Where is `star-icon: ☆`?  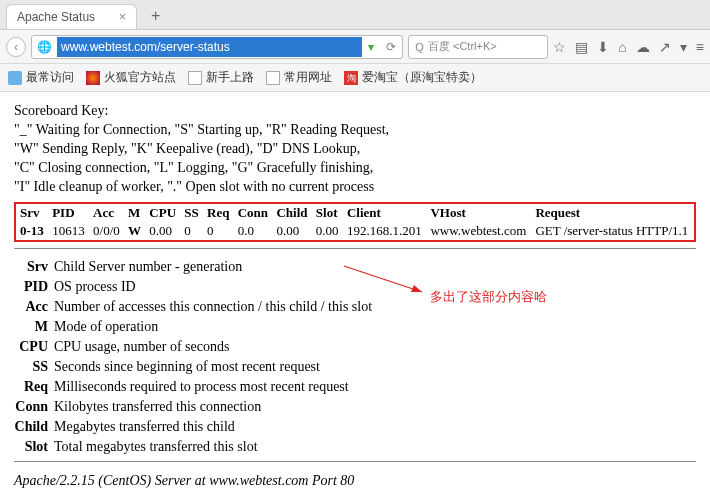 star-icon: ☆ is located at coordinates (560, 47).